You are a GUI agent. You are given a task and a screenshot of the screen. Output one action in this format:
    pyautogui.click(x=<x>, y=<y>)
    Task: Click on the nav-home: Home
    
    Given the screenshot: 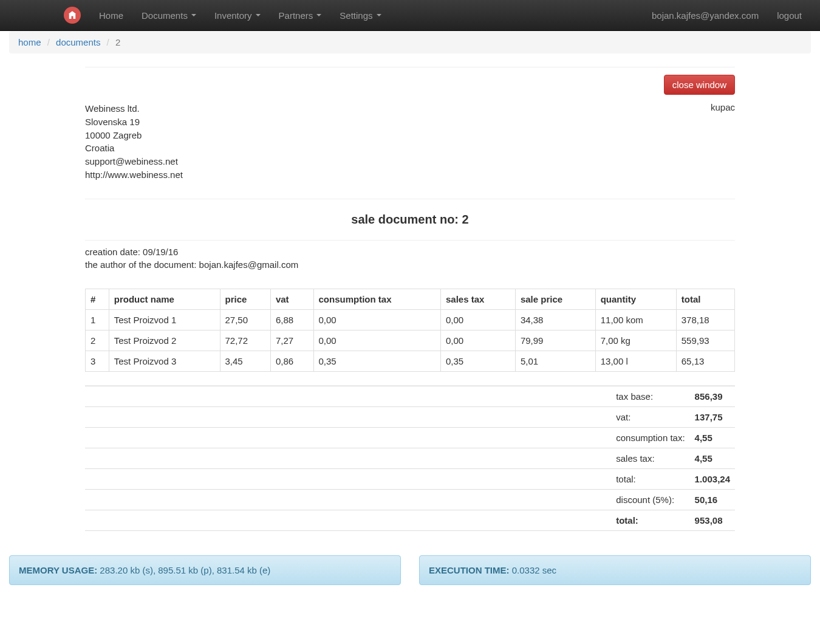 What is the action you would take?
    pyautogui.click(x=111, y=16)
    